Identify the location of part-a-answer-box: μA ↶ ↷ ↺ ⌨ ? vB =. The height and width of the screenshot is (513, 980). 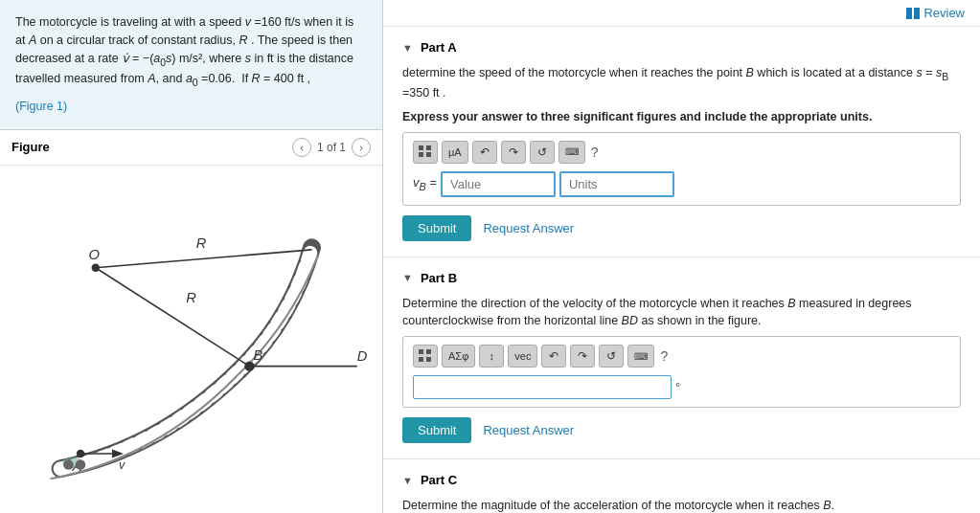
(682, 168).